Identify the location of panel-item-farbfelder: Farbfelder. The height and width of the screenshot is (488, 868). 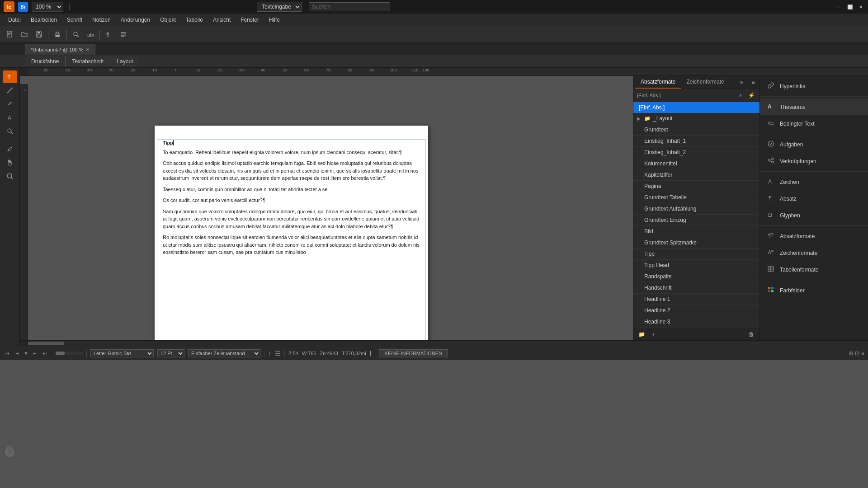
(814, 290).